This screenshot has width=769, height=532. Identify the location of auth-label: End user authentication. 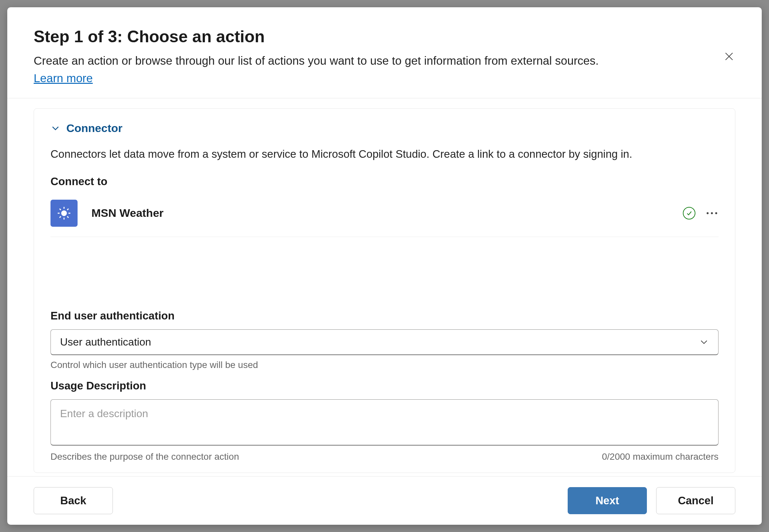
(385, 316).